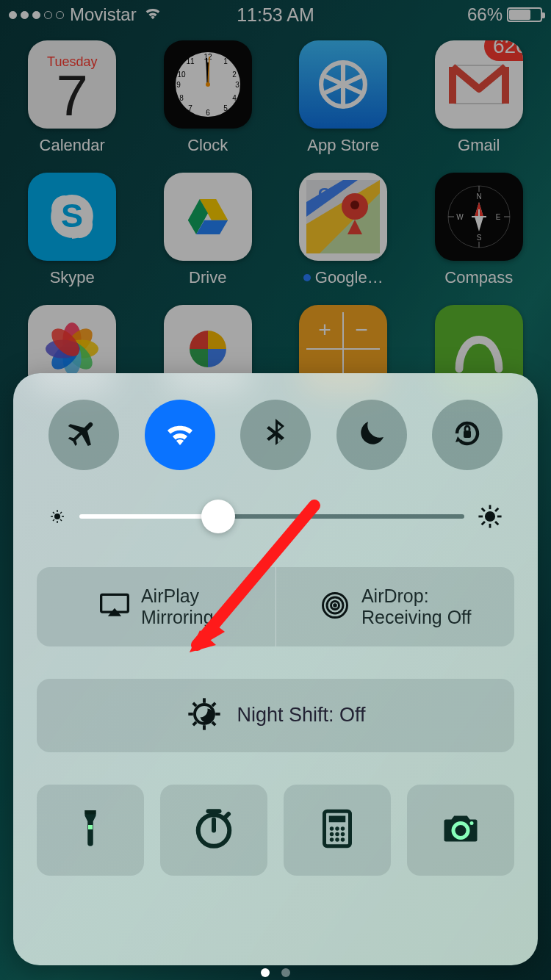 The height and width of the screenshot is (980, 551). What do you see at coordinates (337, 830) in the screenshot?
I see `calculator-icon` at bounding box center [337, 830].